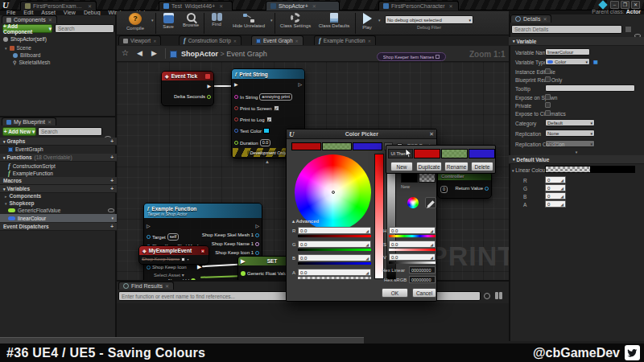  I want to click on eye-icon, so click(111, 211).